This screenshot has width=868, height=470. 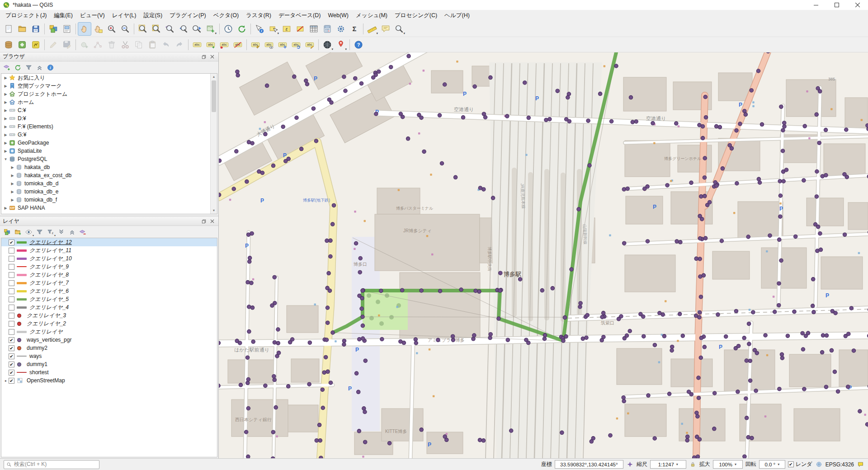 What do you see at coordinates (85, 45) in the screenshot?
I see `add-feature-button` at bounding box center [85, 45].